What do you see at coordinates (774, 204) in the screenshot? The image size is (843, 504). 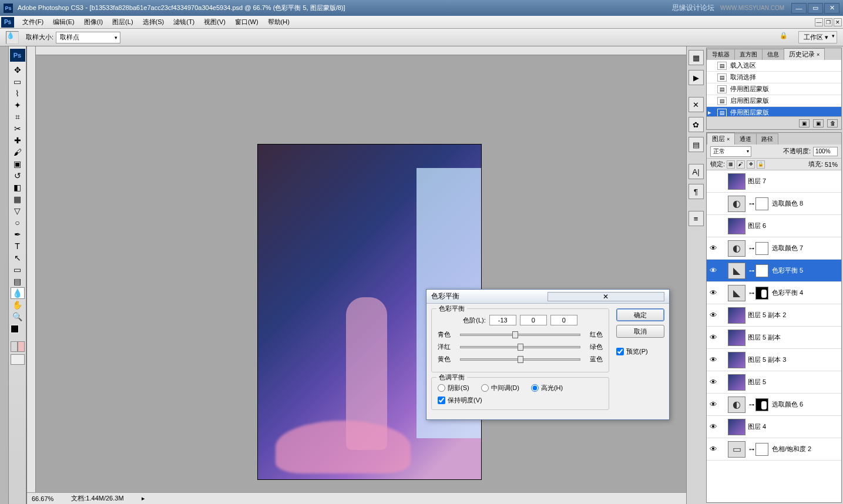 I see `layer-row: ◐⊶选取颜色 8` at bounding box center [774, 204].